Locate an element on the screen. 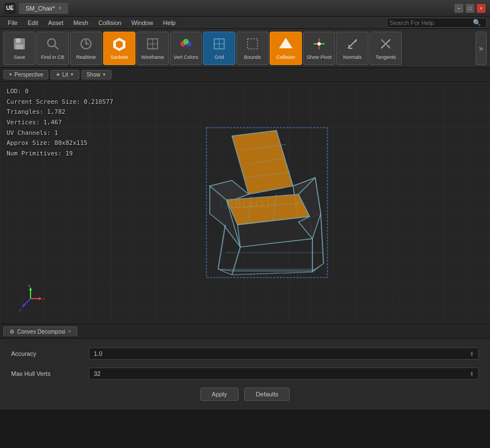  toolbar-more-button: » is located at coordinates (481, 48).